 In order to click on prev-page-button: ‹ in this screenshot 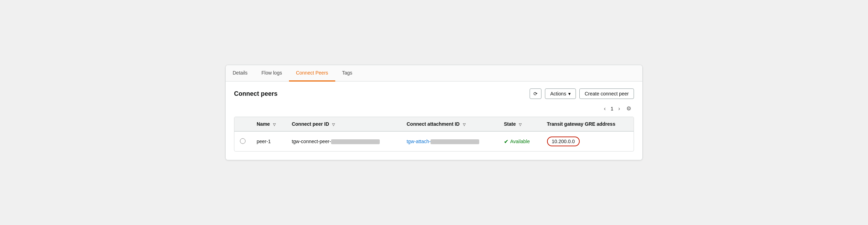, I will do `click(605, 109)`.